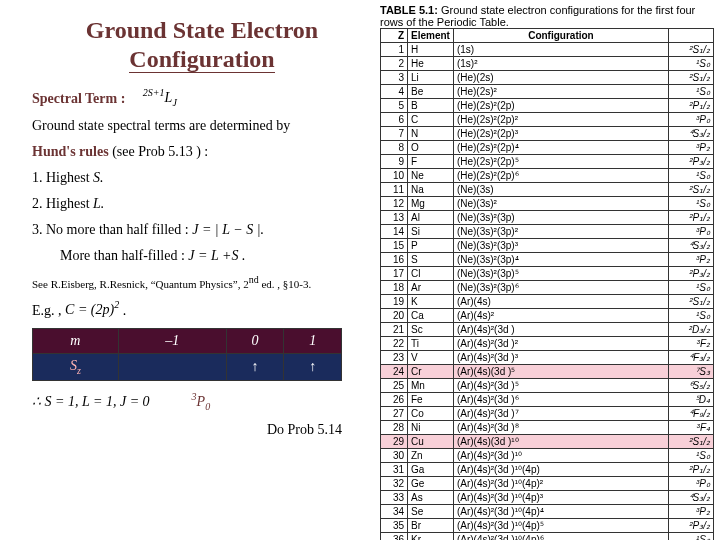  What do you see at coordinates (560, 274) in the screenshot?
I see `cell-config: (Ne)(3s)²(3p)⁵` at bounding box center [560, 274].